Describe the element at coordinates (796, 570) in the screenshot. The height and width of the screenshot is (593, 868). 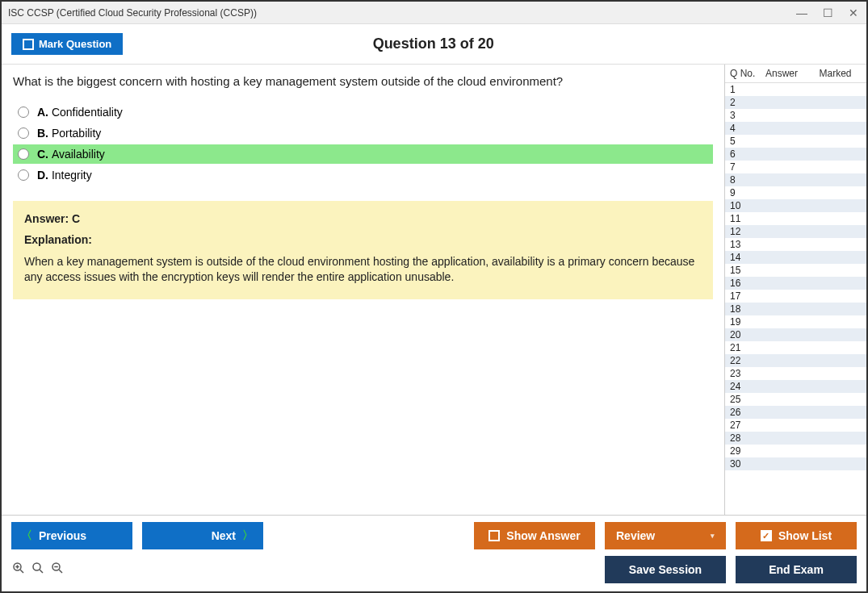
I see `end-exam-label: End Exam` at that location.